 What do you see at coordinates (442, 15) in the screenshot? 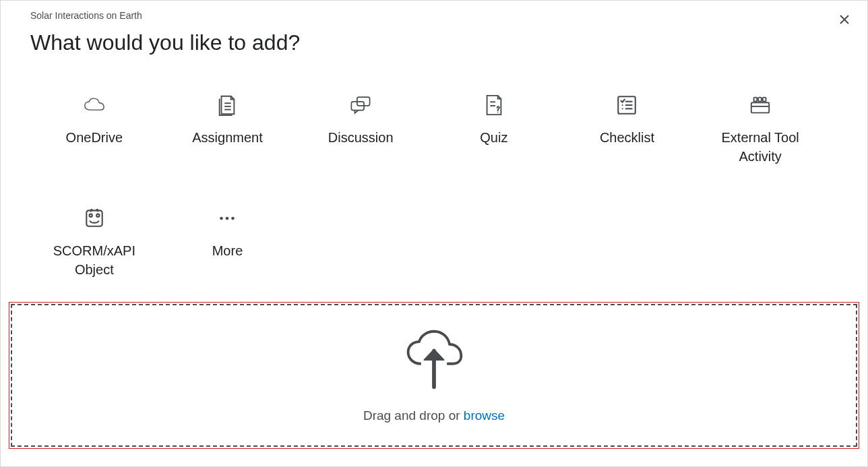
I see `module-name: Solar Interactions on Earth` at bounding box center [442, 15].